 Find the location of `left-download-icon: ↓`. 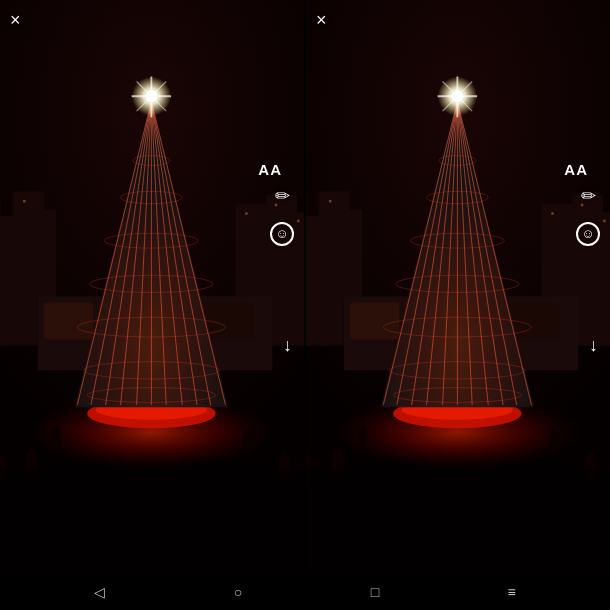

left-download-icon: ↓ is located at coordinates (288, 346).